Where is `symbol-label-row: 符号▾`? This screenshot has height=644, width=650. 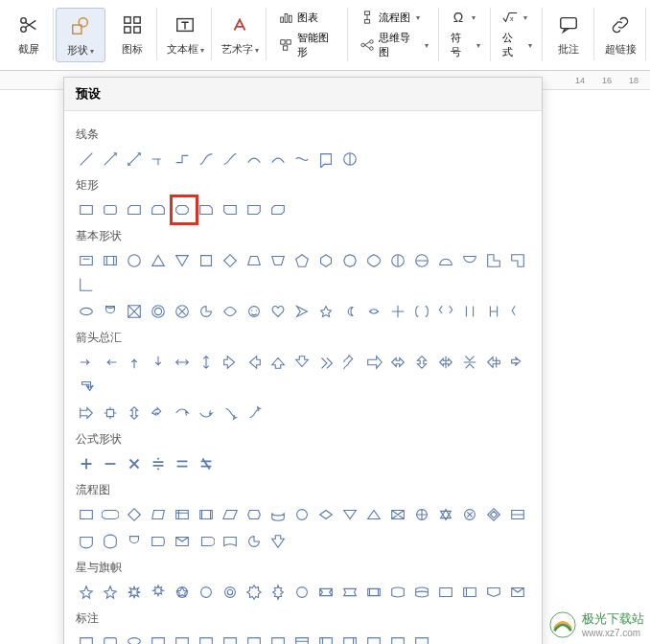 symbol-label-row: 符号▾ is located at coordinates (466, 45).